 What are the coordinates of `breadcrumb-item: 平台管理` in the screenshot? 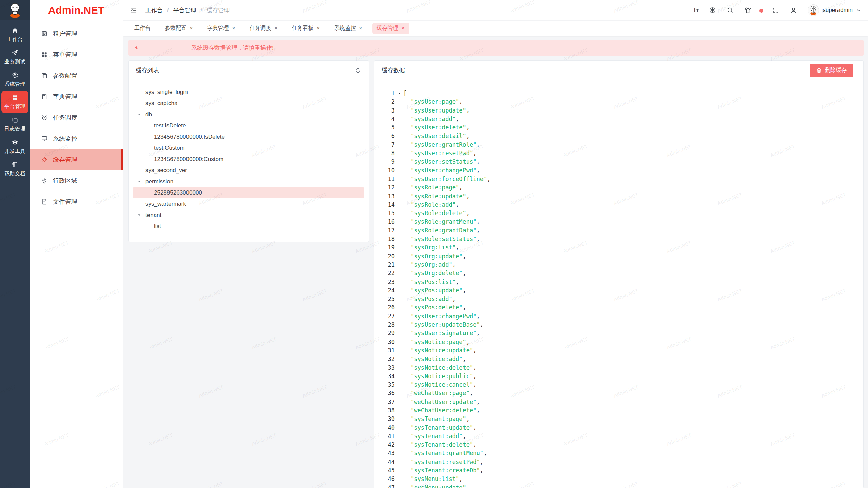 It's located at (185, 10).